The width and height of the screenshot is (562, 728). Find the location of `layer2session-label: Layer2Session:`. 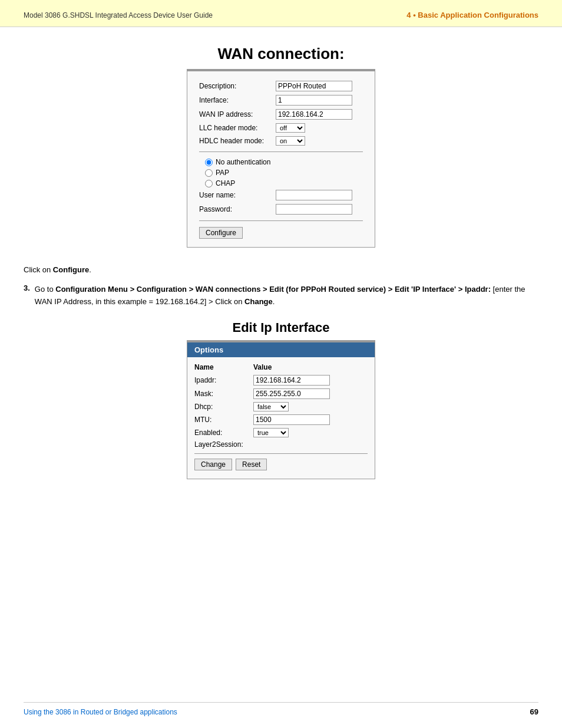

layer2session-label: Layer2Session: is located at coordinates (224, 444).